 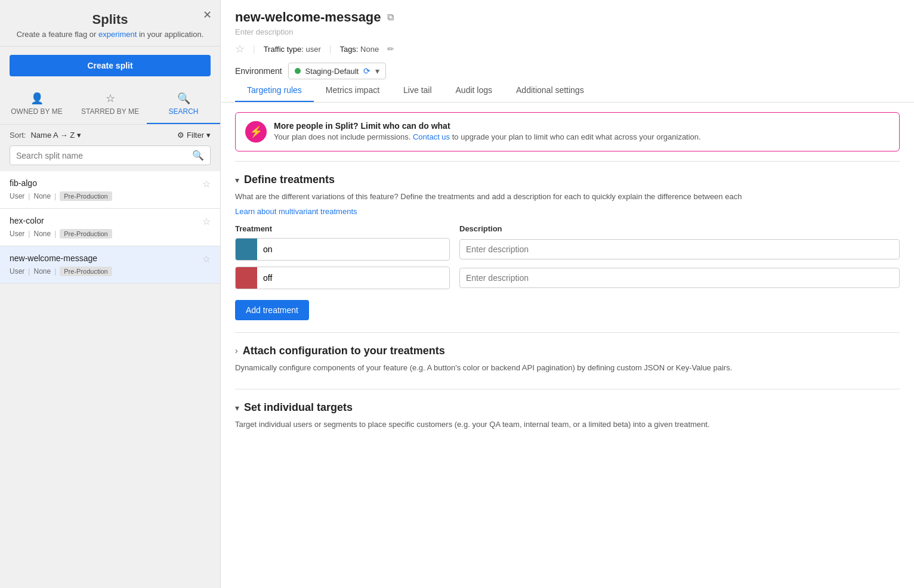 What do you see at coordinates (567, 229) in the screenshot?
I see `treatments-header: Treatment Description` at bounding box center [567, 229].